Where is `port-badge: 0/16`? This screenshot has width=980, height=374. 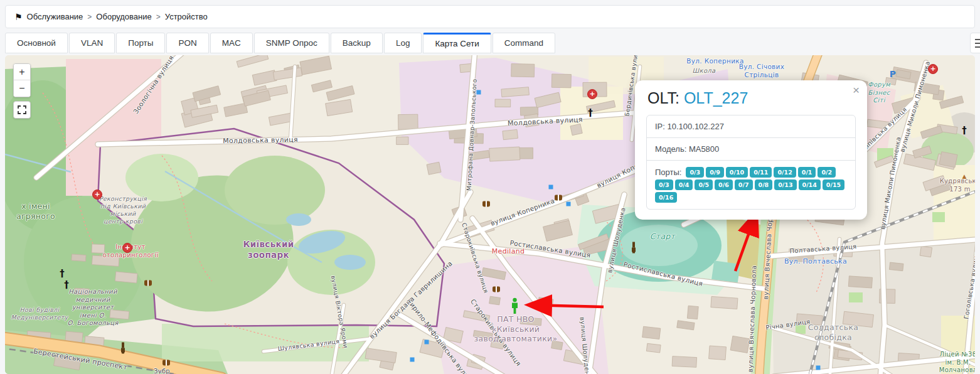
port-badge: 0/16 is located at coordinates (666, 197).